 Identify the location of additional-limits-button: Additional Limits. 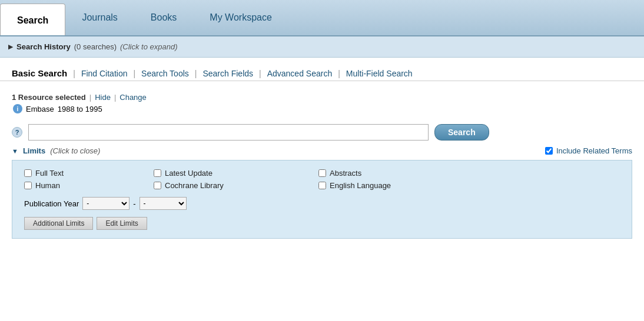
(59, 223).